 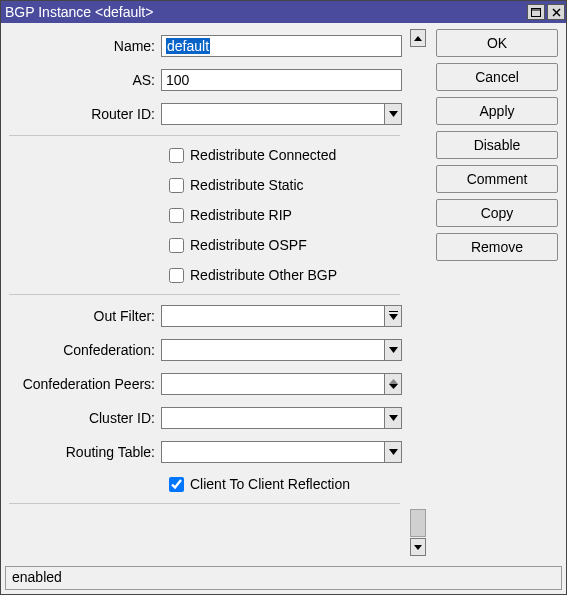 I want to click on redistribute-rip-label: Redistribute RIP, so click(x=241, y=215).